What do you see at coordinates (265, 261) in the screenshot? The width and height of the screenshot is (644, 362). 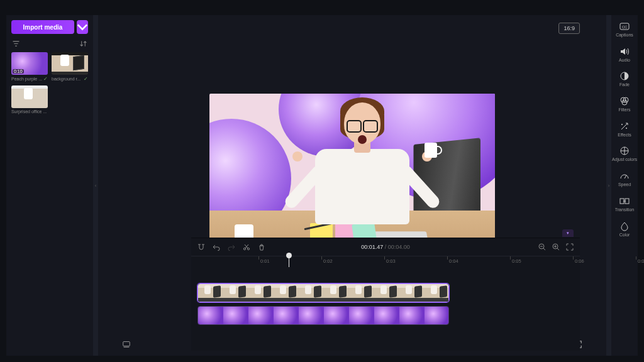 I see `ruler-tick: 0:01` at bounding box center [265, 261].